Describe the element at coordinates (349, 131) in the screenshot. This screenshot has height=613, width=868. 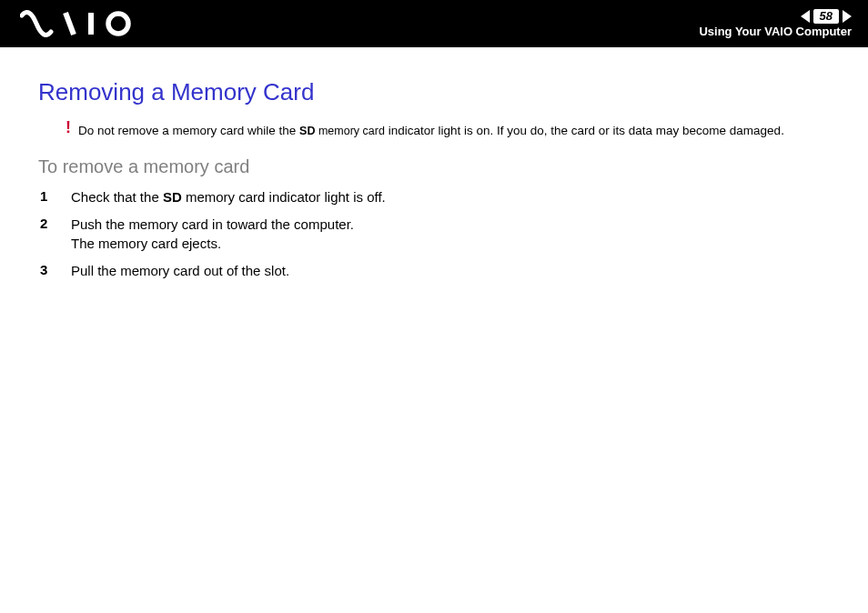
I see `warning-text-small-after: memory card` at that location.